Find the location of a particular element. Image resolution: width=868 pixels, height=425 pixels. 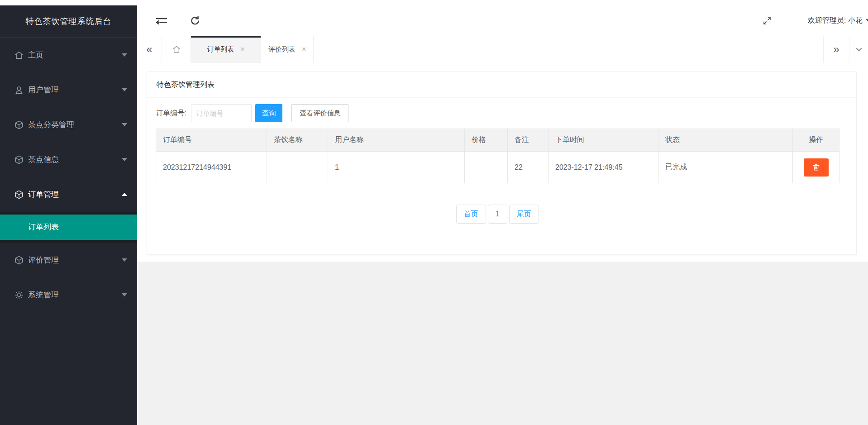

refresh-icon is located at coordinates (195, 21).